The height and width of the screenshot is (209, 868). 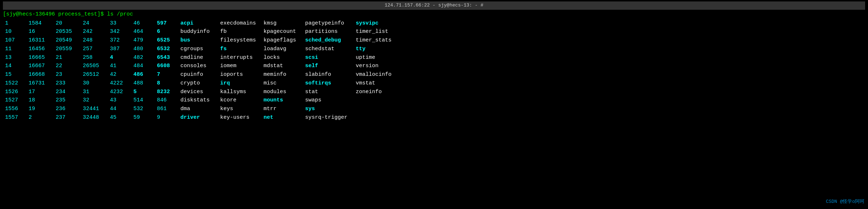 I want to click on list-item: mounts, so click(x=282, y=100).